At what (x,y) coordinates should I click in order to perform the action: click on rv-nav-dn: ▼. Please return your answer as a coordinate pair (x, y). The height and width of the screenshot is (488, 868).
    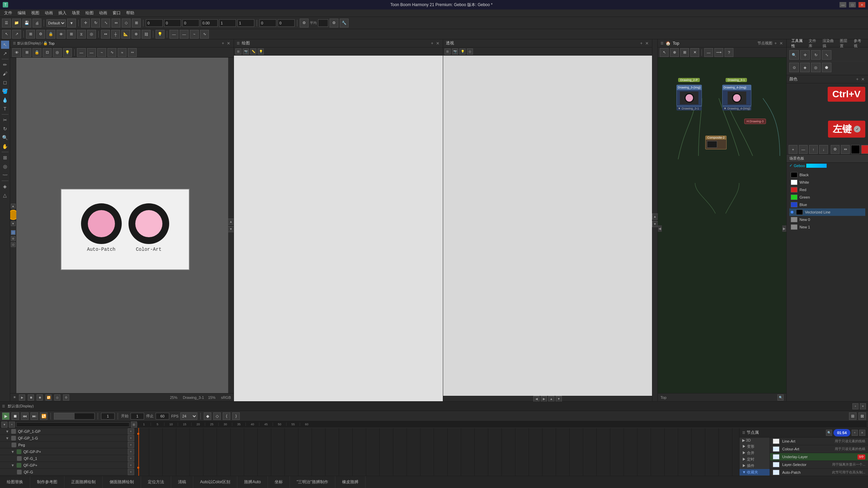
    Looking at the image, I should click on (559, 399).